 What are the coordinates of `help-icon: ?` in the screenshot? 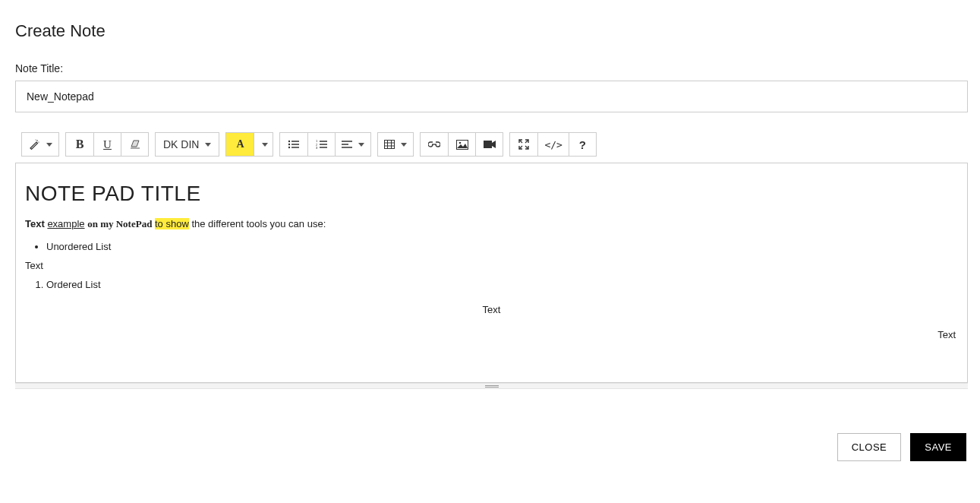 It's located at (583, 144).